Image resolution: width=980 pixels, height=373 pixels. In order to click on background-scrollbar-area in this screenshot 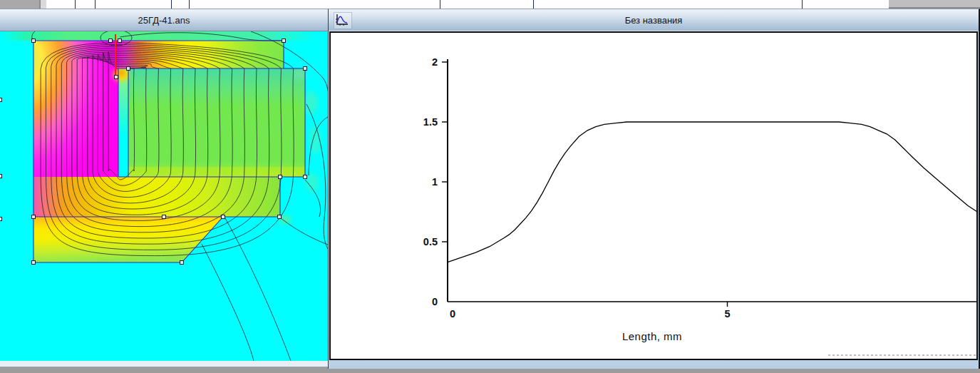, I will do `click(934, 4)`.